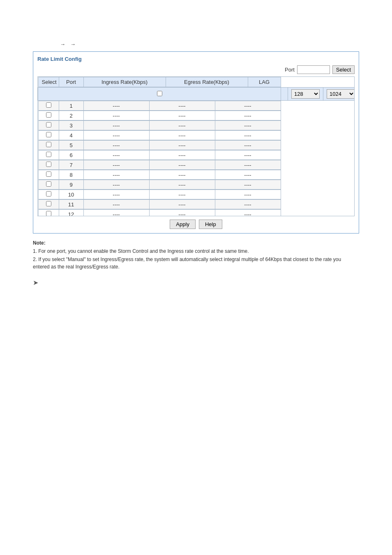 This screenshot has height=555, width=392. What do you see at coordinates (264, 82) in the screenshot?
I see `col-lag: LAG` at bounding box center [264, 82].